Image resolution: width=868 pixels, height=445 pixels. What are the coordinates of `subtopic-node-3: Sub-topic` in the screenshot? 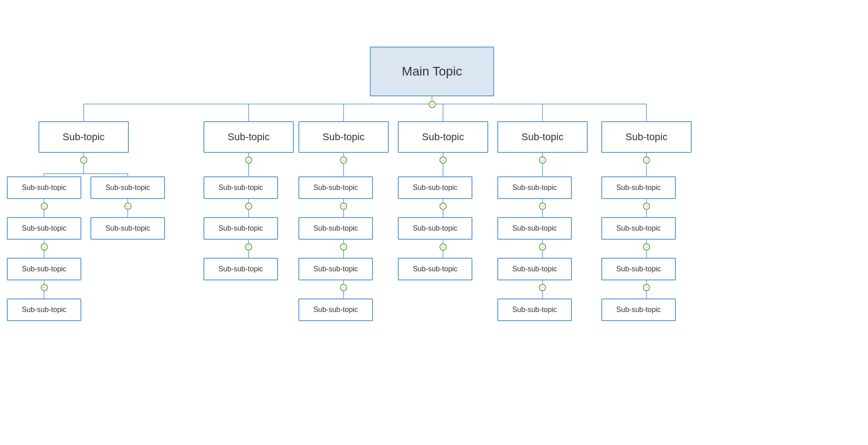 It's located at (443, 137).